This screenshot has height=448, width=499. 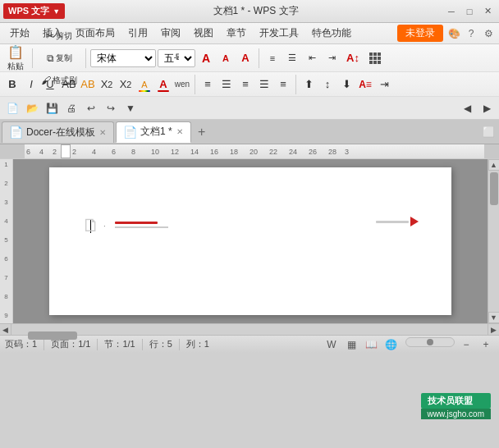 What do you see at coordinates (180, 131) in the screenshot?
I see `tab-doc1-close: ✕` at bounding box center [180, 131].